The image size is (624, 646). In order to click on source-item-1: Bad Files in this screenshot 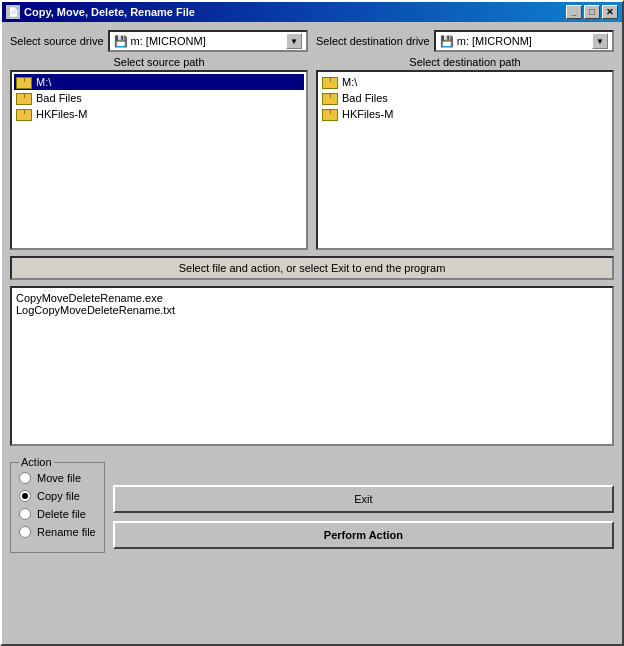, I will do `click(59, 98)`.